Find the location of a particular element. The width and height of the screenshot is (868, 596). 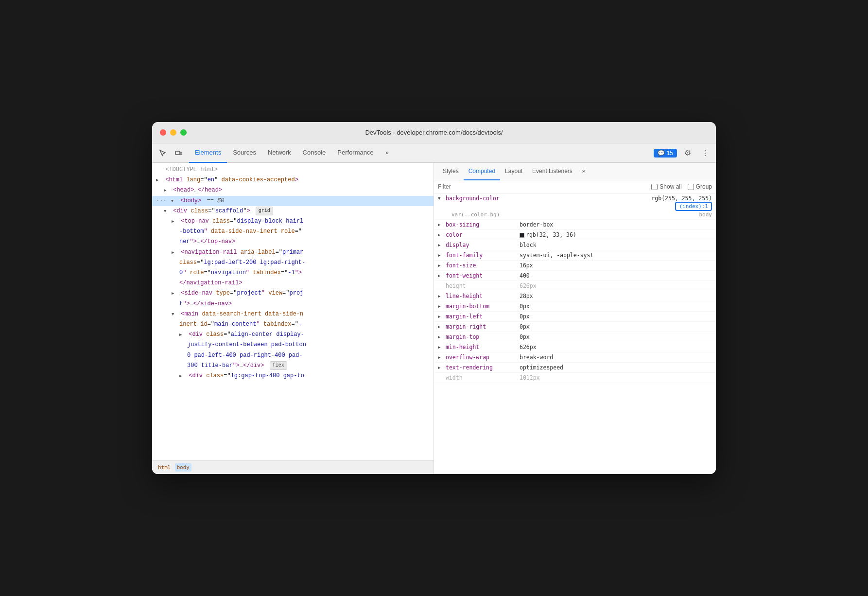

tab-sources: Sources is located at coordinates (244, 153).